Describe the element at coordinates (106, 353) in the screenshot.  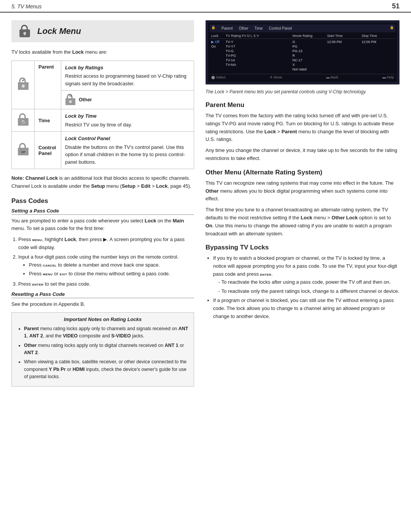
I see `important-bullets-list: Parent menu rating locks apply only to c…` at that location.